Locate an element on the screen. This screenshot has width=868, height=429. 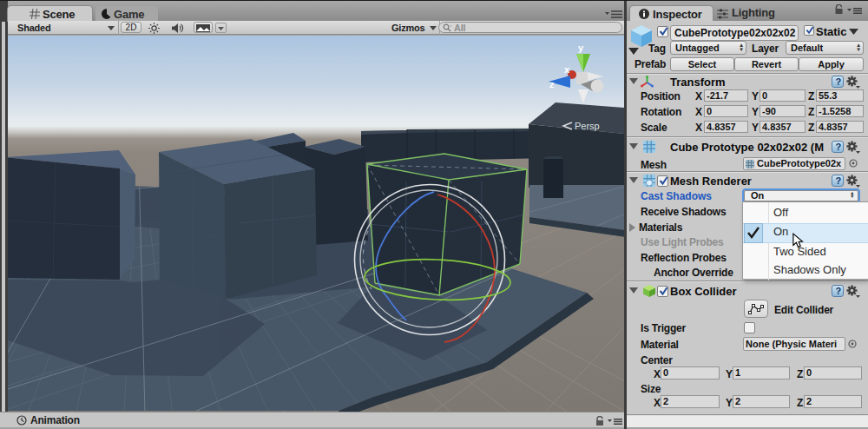
svg-text: z is located at coordinates (552, 84).